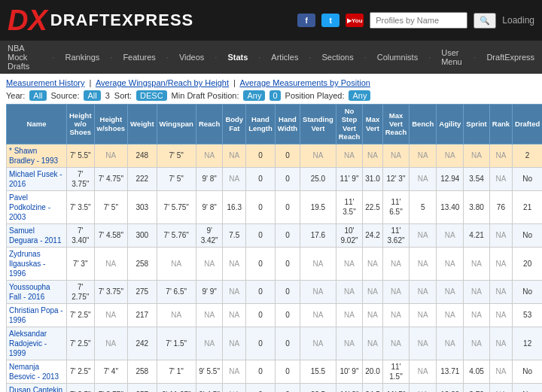 The height and width of the screenshot is (392, 542). Describe the element at coordinates (37, 155) in the screenshot. I see `player-name: * Shawn Bradley - 1993` at that location.